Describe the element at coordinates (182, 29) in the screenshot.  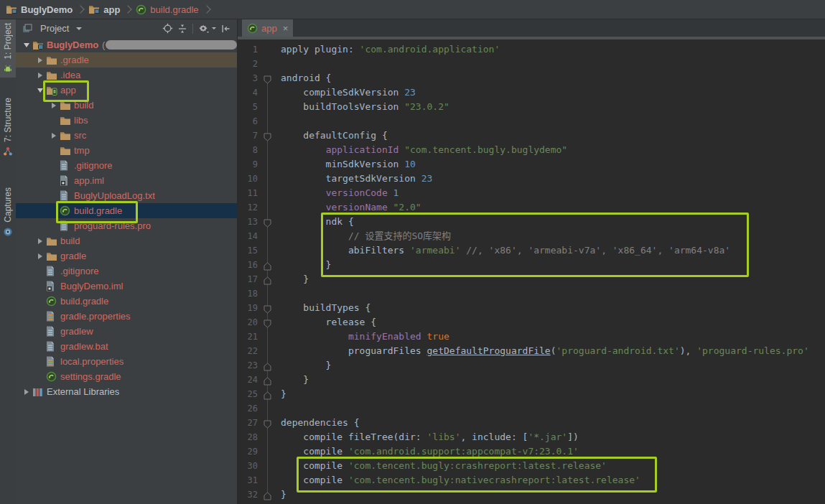
I see `collapse-icon` at that location.